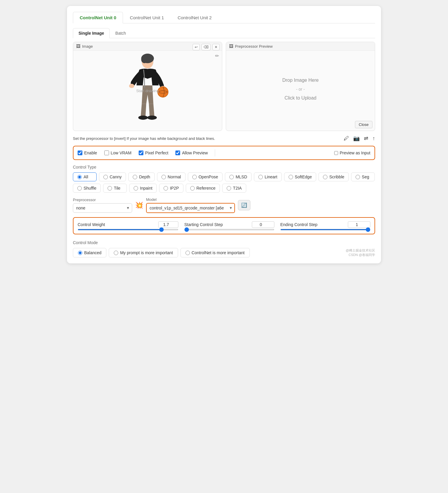  I want to click on sub-tabs-row: Single Image Batch, so click(224, 33).